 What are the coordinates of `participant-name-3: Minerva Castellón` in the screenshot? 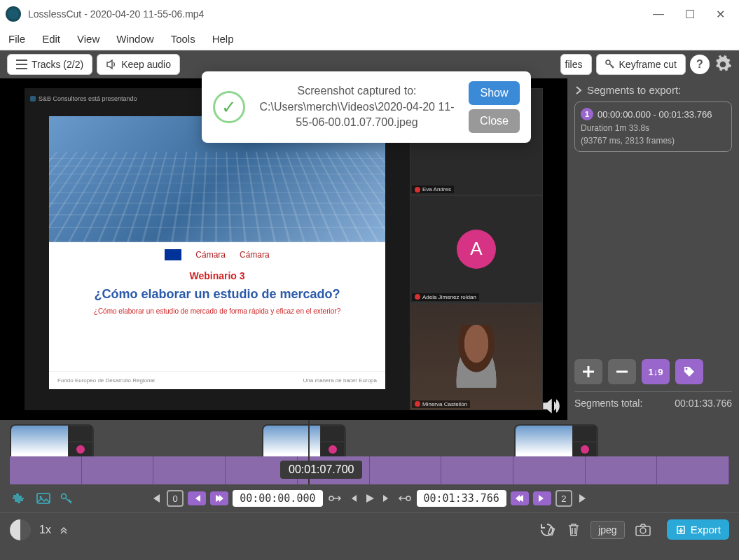 It's located at (441, 405).